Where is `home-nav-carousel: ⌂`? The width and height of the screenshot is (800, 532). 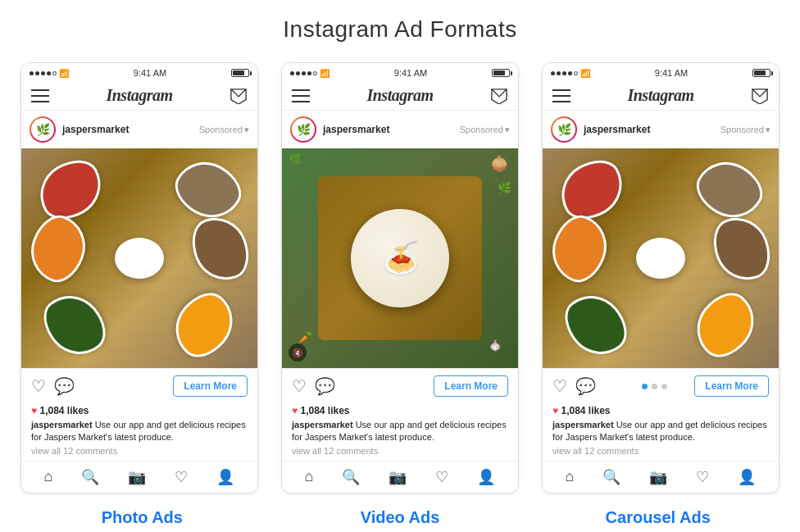 home-nav-carousel: ⌂ is located at coordinates (570, 477).